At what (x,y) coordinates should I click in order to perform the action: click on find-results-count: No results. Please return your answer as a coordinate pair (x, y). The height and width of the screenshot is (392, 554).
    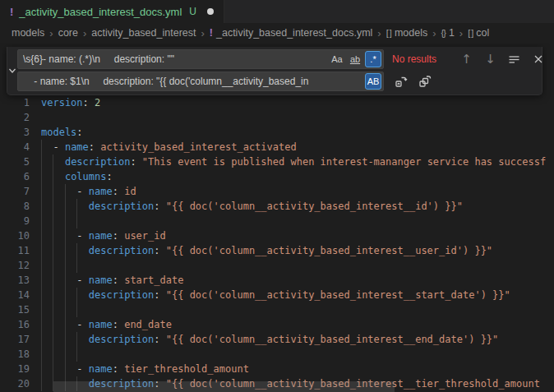
    Looking at the image, I should click on (422, 59).